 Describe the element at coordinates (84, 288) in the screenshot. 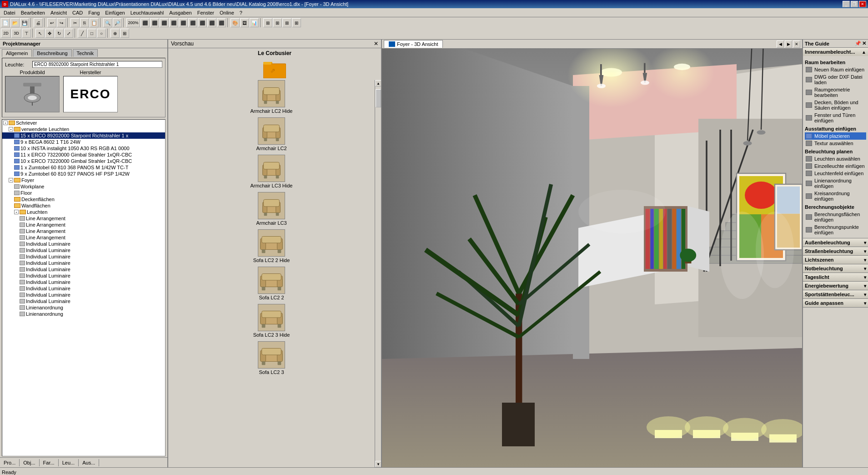

I see `tree-view: -Schriever-verwendete Leuchten15 x ERCO …` at that location.